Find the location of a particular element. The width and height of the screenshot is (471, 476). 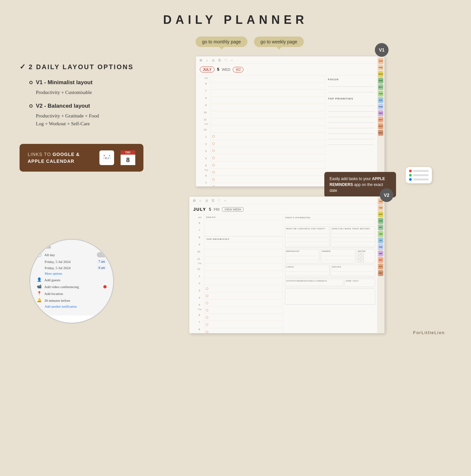

gcal-time1: 7 am is located at coordinates (102, 262).